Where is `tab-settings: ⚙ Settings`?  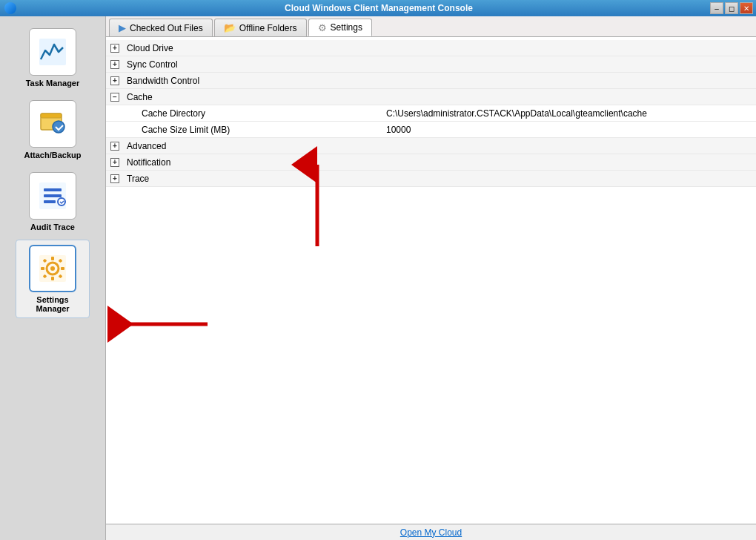 tab-settings: ⚙ Settings is located at coordinates (340, 27).